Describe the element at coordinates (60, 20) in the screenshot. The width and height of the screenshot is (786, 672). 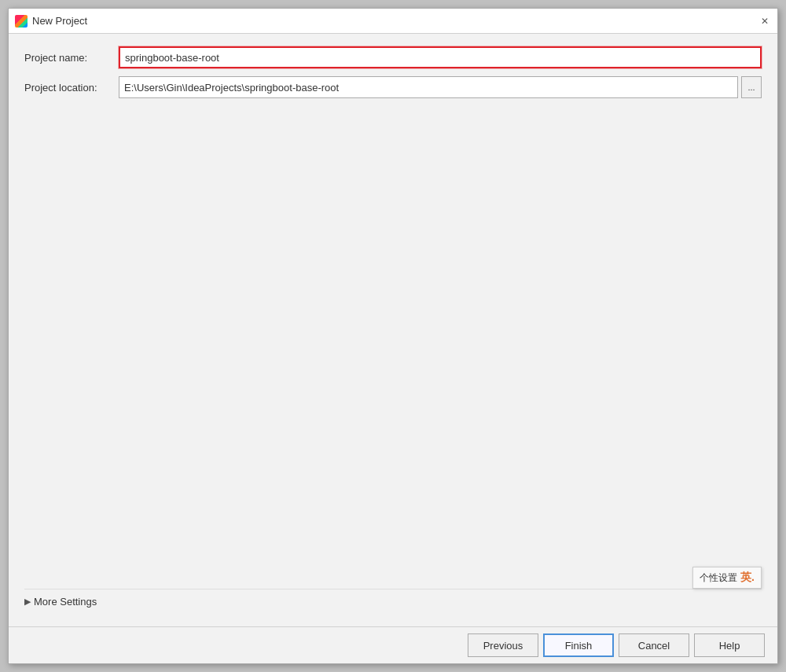
I see `dialog-title: New Project` at that location.